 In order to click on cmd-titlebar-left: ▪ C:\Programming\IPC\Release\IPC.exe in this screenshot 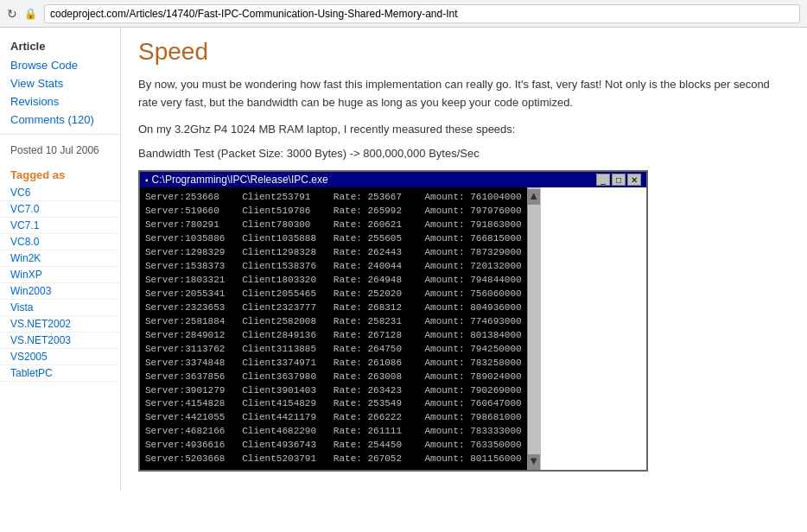, I will do `click(237, 180)`.